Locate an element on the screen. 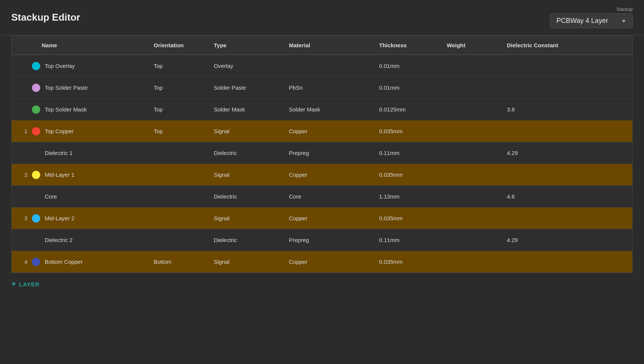 The height and width of the screenshot is (364, 644). stackup-selector-group: Stackup PCBWay 4 Layer ▼ is located at coordinates (591, 17).